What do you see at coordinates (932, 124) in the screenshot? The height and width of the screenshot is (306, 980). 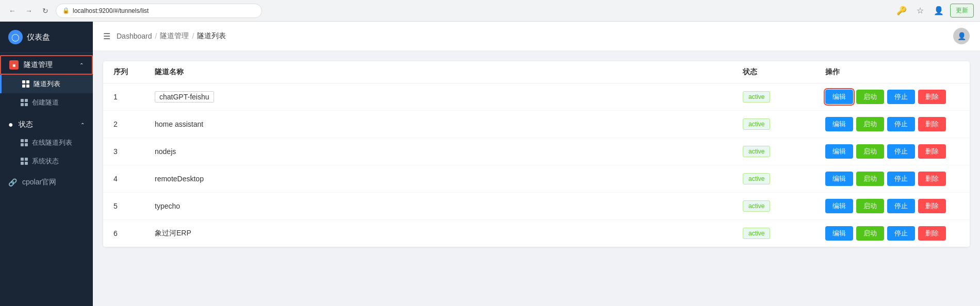 I see `delete-button-2: 删除` at bounding box center [932, 124].